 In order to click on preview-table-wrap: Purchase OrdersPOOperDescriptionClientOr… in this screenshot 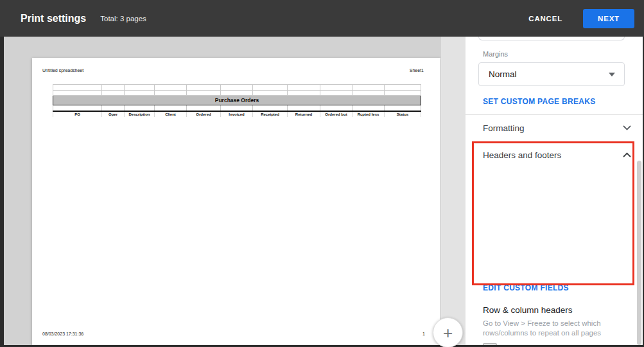, I will do `click(237, 100)`.